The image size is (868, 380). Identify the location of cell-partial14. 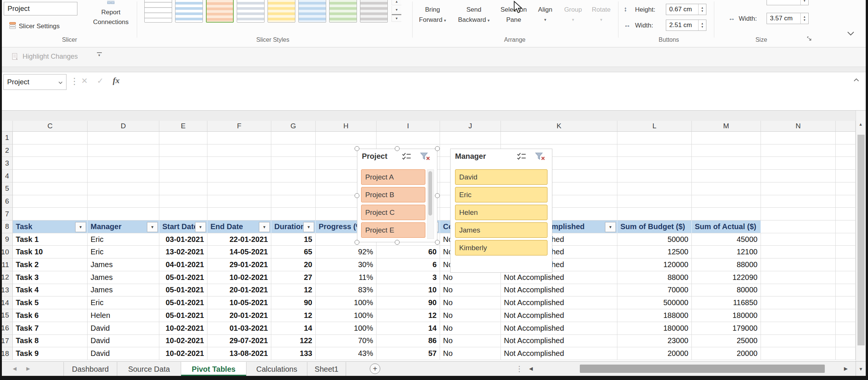
(845, 303).